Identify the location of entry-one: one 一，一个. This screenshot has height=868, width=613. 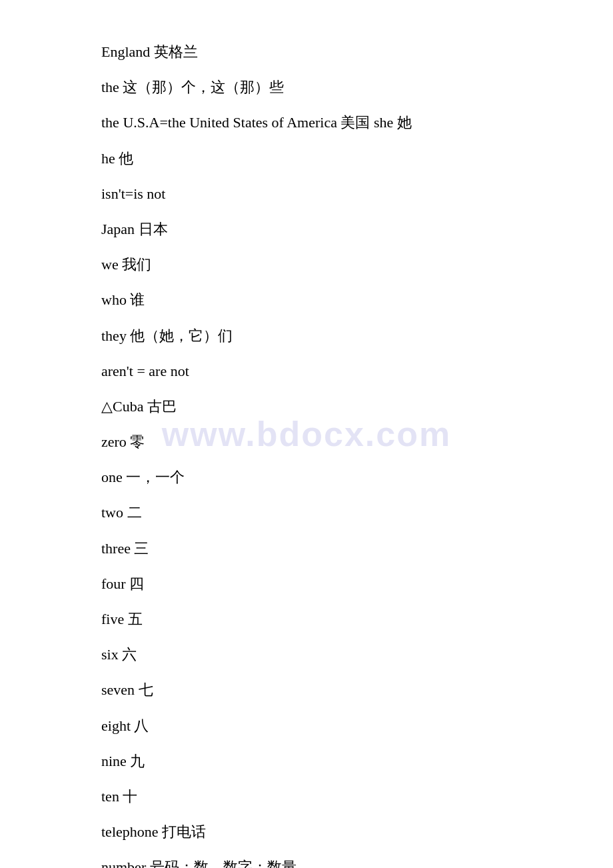
(306, 477).